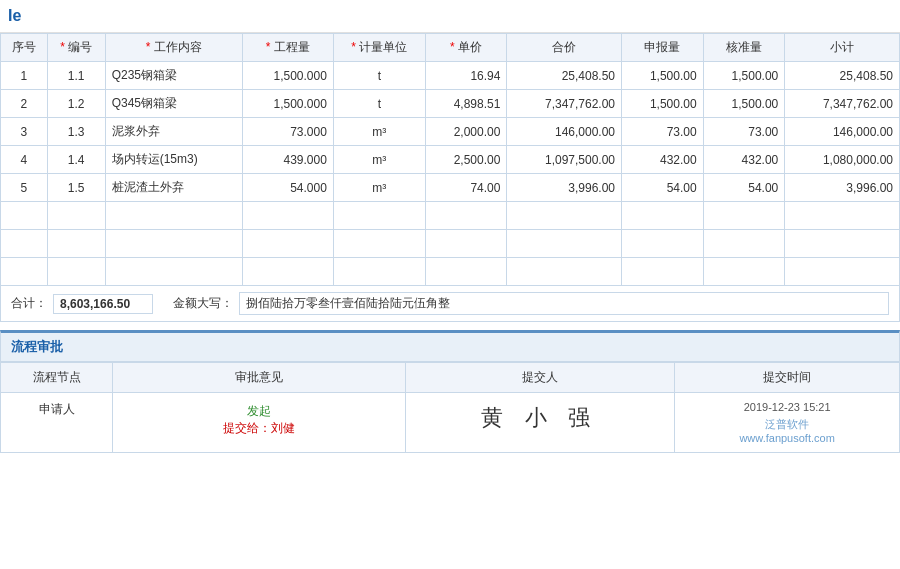  I want to click on table-row: 5 1.5 桩泥渣土外弃 54.000 m³ 74.00 3,996.00 54…, so click(450, 188).